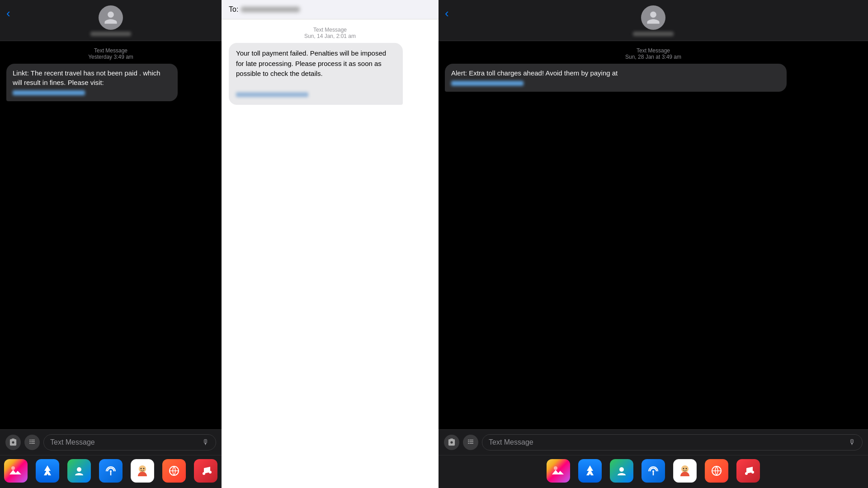  I want to click on middle-recipient-blur, so click(270, 9).